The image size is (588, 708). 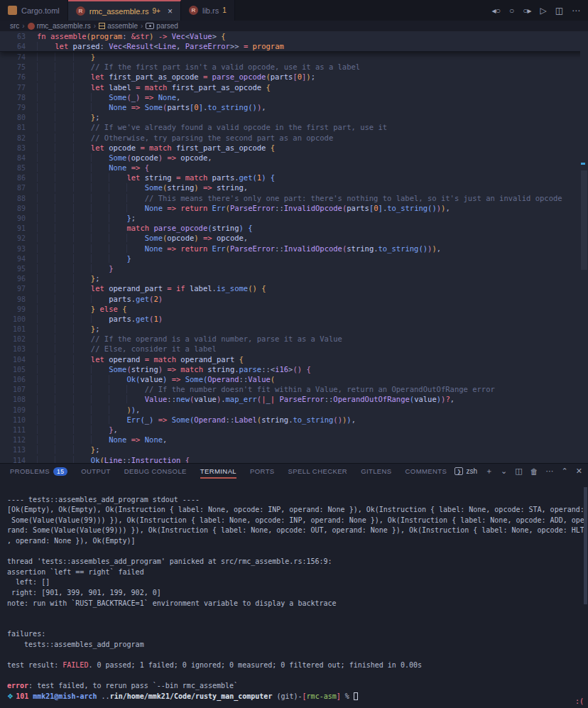 What do you see at coordinates (168, 46) in the screenshot?
I see `code-token: Line` at bounding box center [168, 46].